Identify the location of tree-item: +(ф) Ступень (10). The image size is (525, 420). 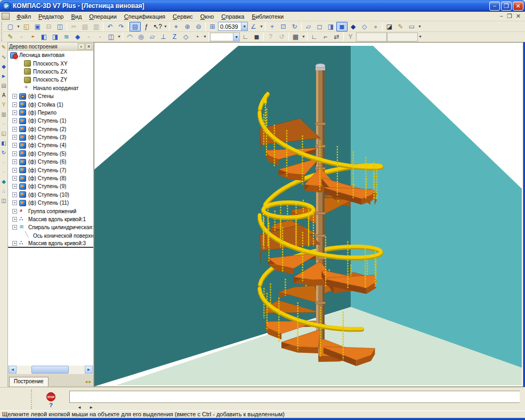
(51, 195).